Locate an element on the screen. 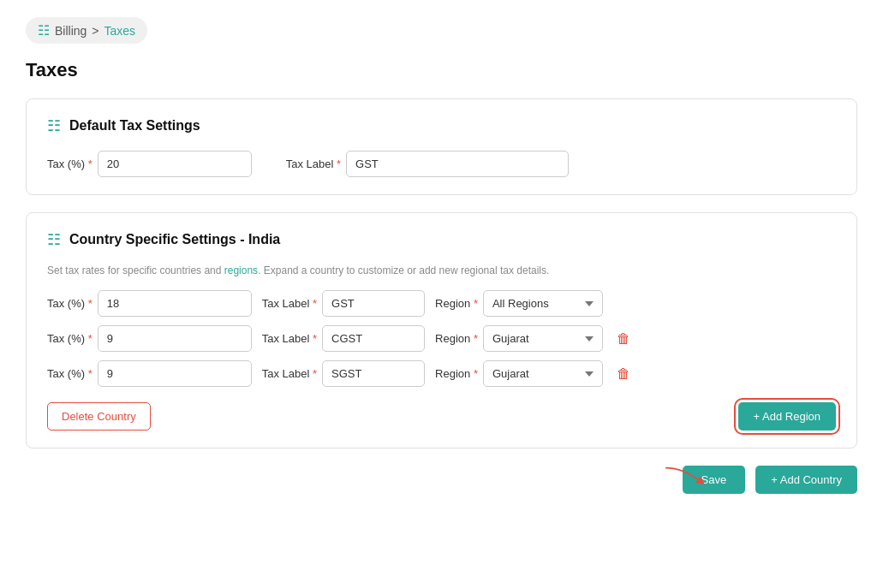 This screenshot has height=588, width=883. arrow-indicator is located at coordinates (683, 478).